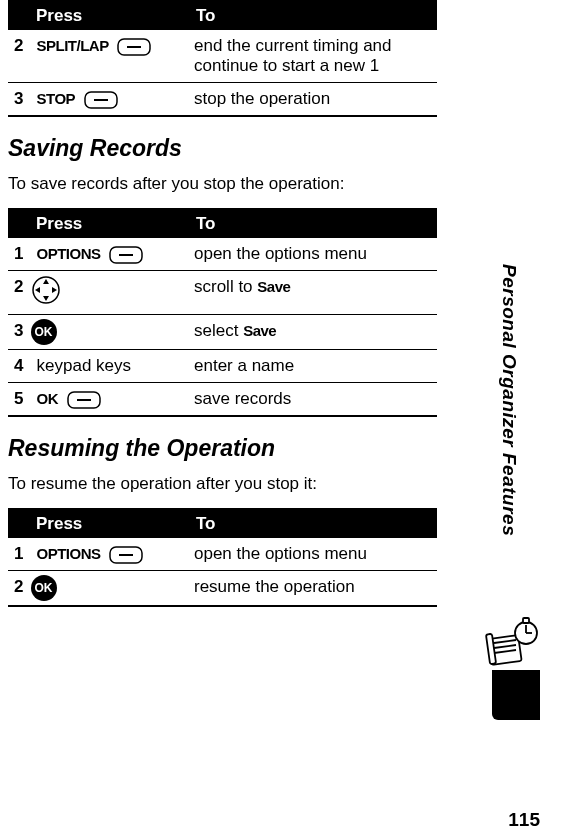 Image resolution: width=582 pixels, height=837 pixels. I want to click on step-desc: end the current timing and continue to s…, so click(312, 56).